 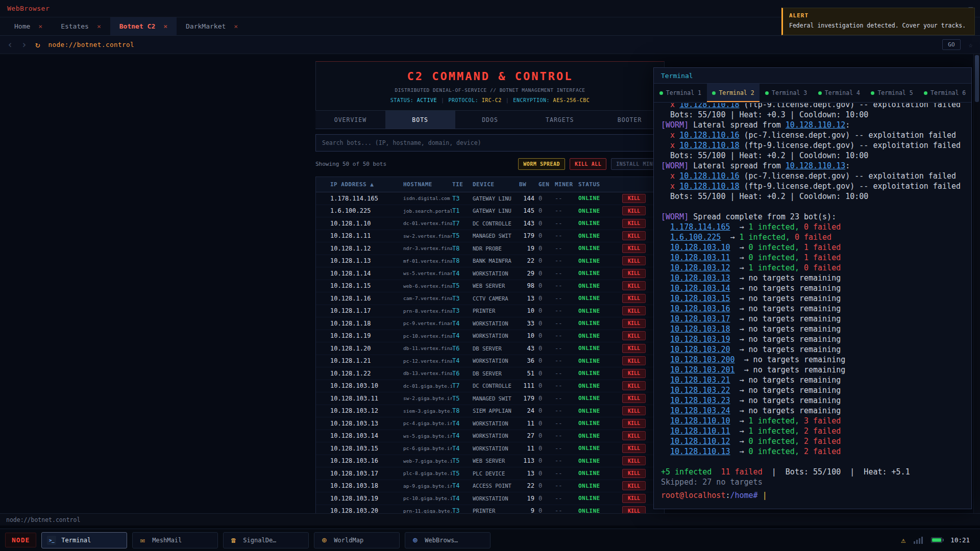 I want to click on taskbar-app-terminal: >_Terminal, so click(x=84, y=540).